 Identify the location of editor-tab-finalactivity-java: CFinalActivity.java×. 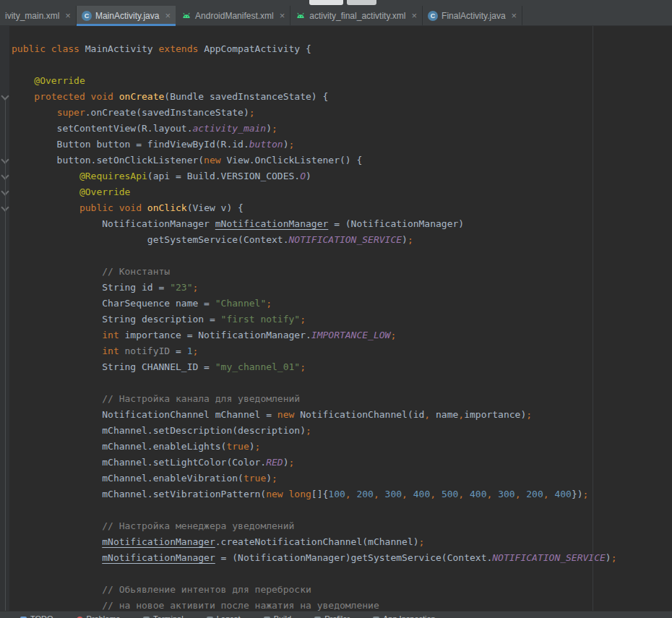
(473, 16).